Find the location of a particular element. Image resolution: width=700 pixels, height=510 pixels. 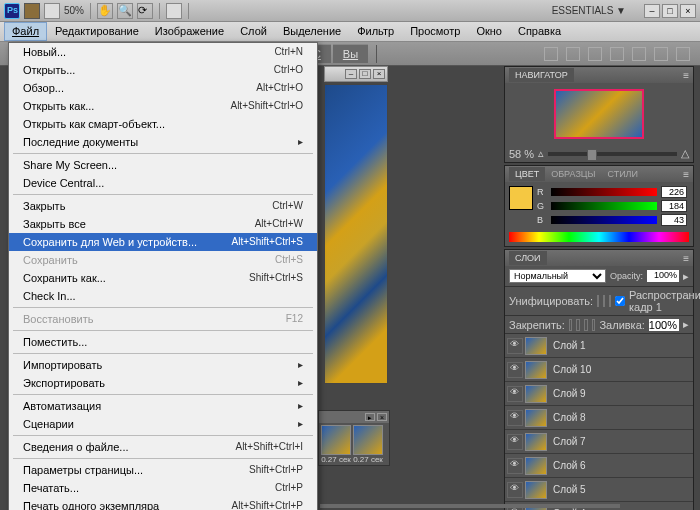

opacity-value: 100% is located at coordinates (663, 276).